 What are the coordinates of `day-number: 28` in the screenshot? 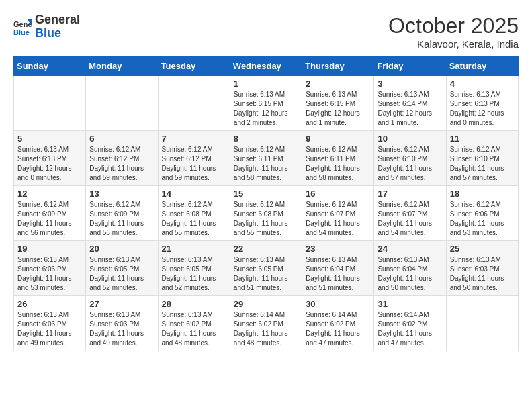 It's located at (194, 304).